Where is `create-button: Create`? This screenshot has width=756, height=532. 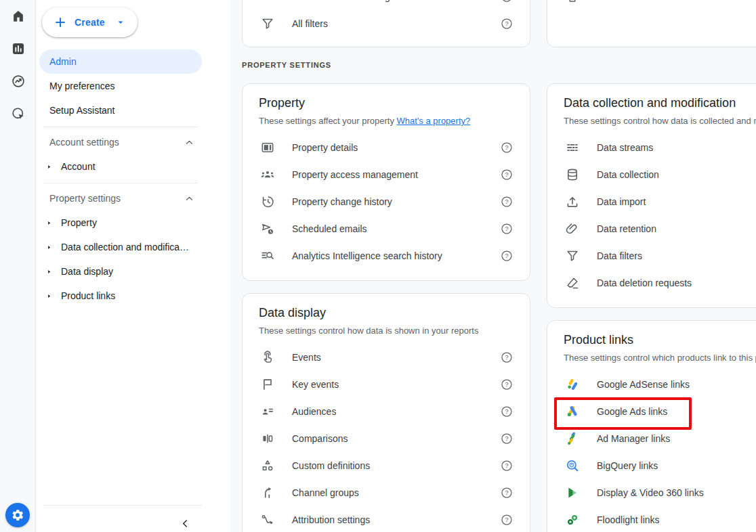
create-button: Create is located at coordinates (89, 22).